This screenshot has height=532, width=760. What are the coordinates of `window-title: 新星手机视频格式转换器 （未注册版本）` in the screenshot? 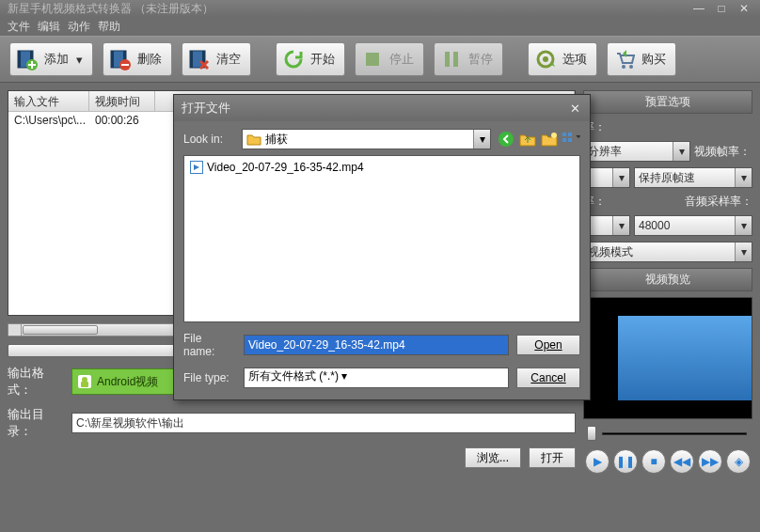 It's located at (111, 9).